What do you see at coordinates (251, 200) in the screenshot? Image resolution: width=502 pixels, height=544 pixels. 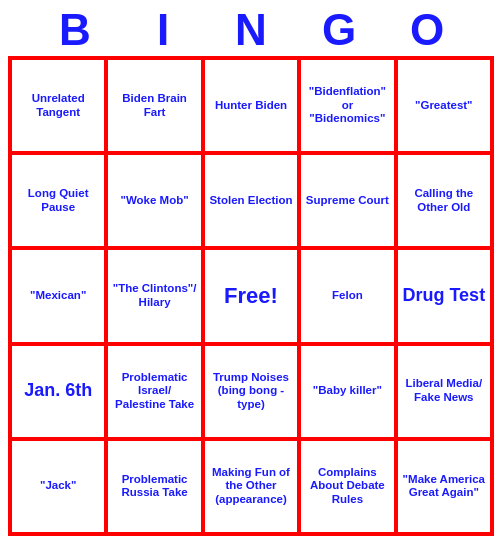 I see `bingo-cell-7: Stolen Election` at bounding box center [251, 200].